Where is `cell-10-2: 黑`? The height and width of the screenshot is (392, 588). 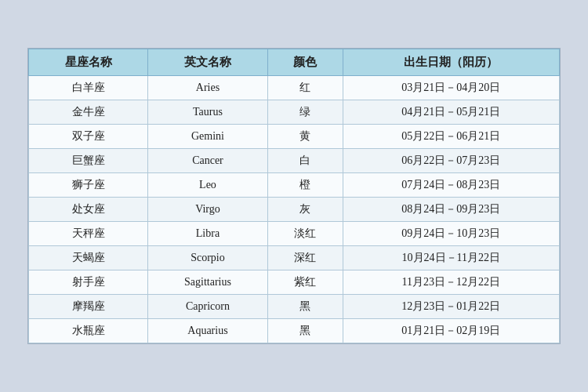
cell-10-2: 黑 is located at coordinates (305, 331).